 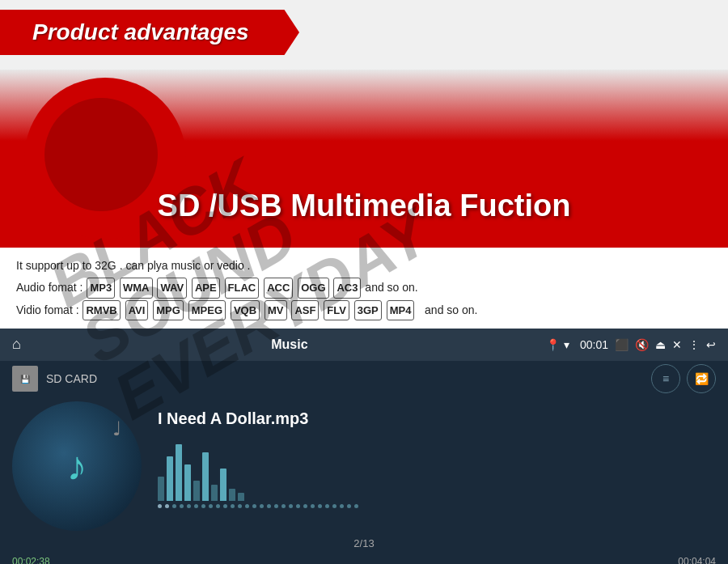 What do you see at coordinates (171, 288) in the screenshot?
I see `format-wav: WAV` at bounding box center [171, 288].